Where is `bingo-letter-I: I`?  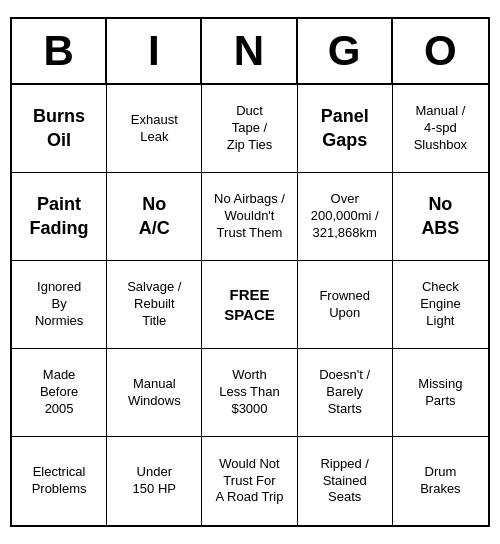 bingo-letter-I: I is located at coordinates (154, 51).